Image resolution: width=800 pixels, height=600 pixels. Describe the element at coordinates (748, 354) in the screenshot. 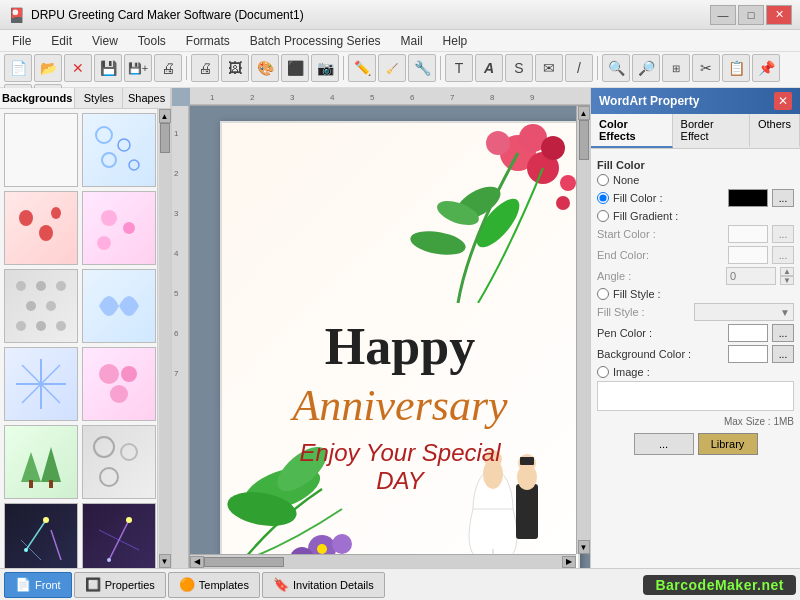

I see `bg-color-swatch` at that location.